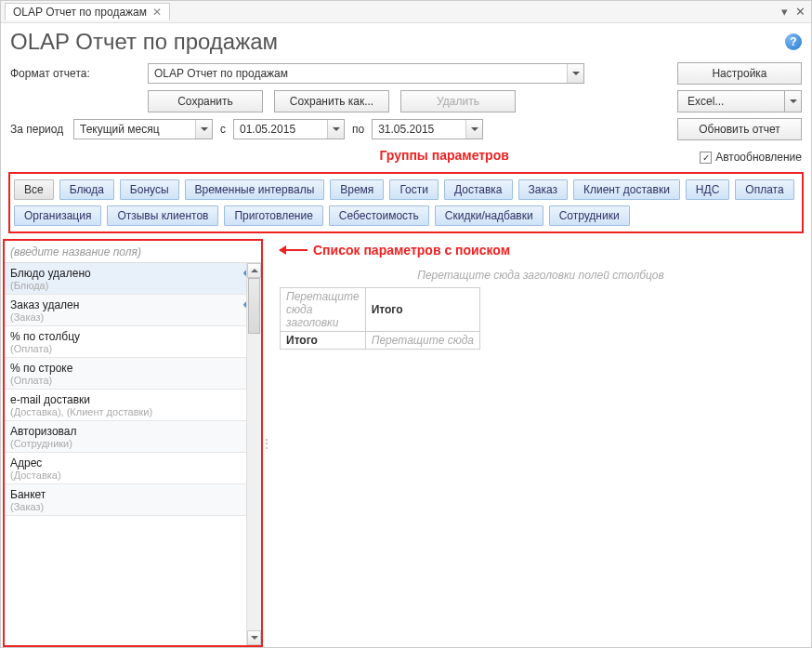 This screenshot has width=812, height=648. I want to click on group-pill: Все, so click(33, 190).